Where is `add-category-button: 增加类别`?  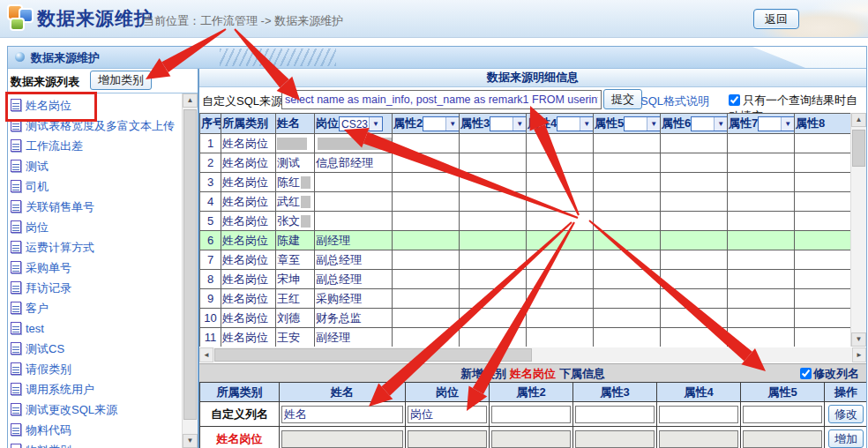 add-category-button: 增加类别 is located at coordinates (121, 80).